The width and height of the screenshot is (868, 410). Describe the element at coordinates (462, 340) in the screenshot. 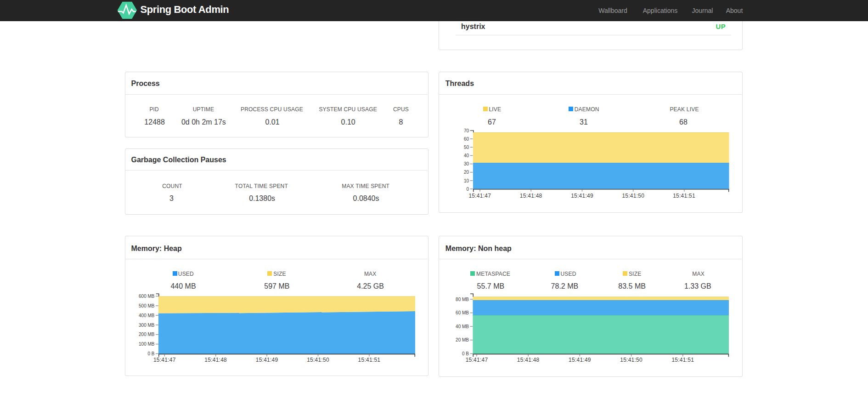

I see `svg-text: 20 MB` at that location.